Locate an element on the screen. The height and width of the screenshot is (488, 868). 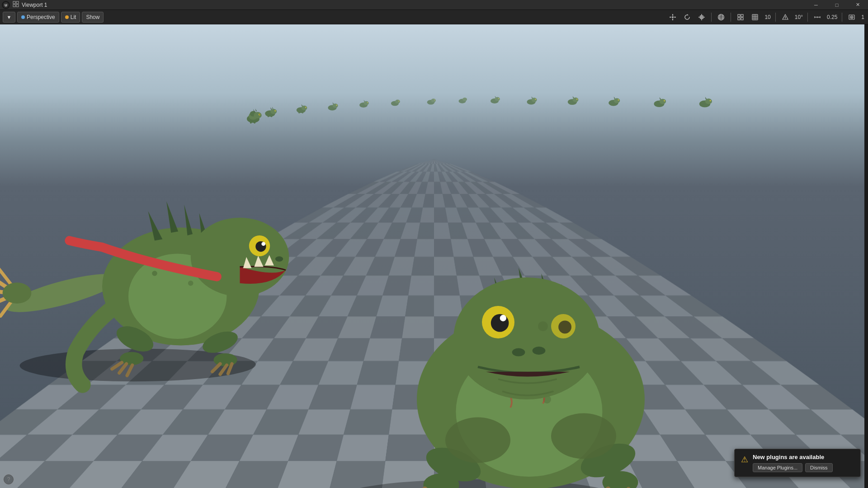
perspective-button: Perspective is located at coordinates (38, 17).